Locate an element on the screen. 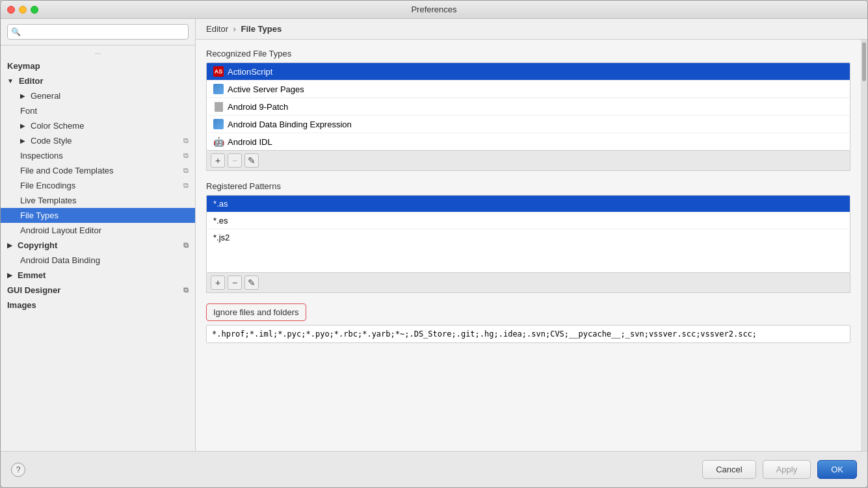  general-chevron: ▶ is located at coordinates (23, 96).